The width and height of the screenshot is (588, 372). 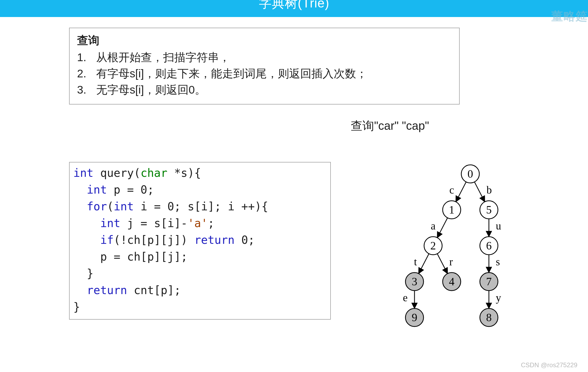 I want to click on tree-node-label: 4, so click(x=452, y=282).